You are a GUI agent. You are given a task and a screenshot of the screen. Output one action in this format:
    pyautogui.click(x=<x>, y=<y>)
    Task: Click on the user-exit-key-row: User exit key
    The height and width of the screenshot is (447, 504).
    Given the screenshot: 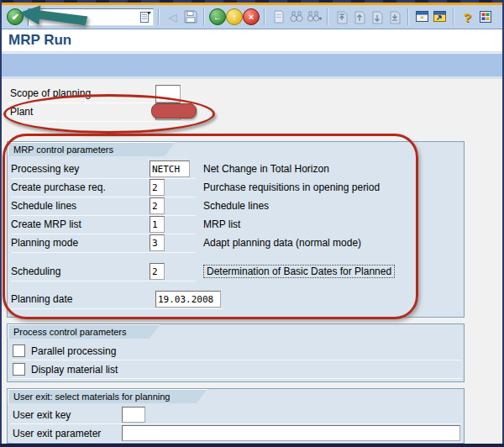 What is the action you would take?
    pyautogui.click(x=237, y=415)
    